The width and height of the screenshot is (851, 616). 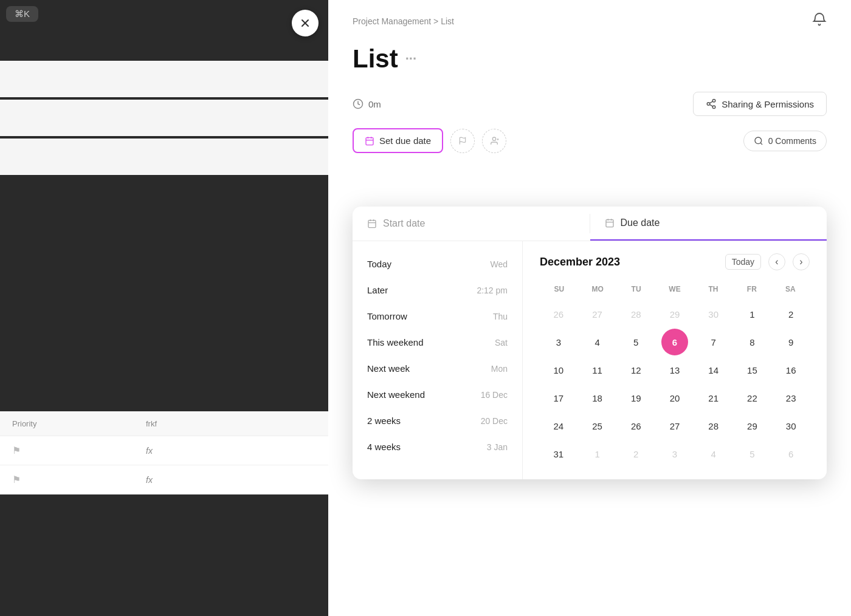 What do you see at coordinates (590, 59) in the screenshot?
I see `page-title-row: List ···` at bounding box center [590, 59].